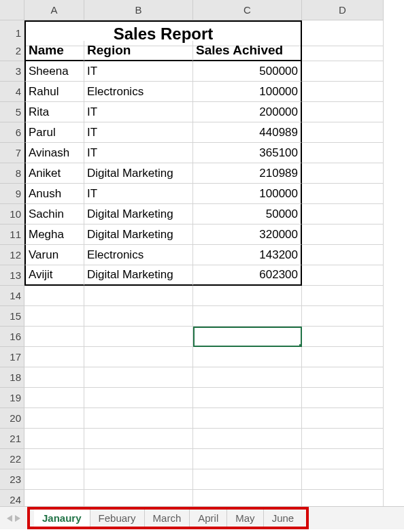 The height and width of the screenshot is (532, 404). Describe the element at coordinates (54, 276) in the screenshot. I see `cell-name: Avijit` at that location.